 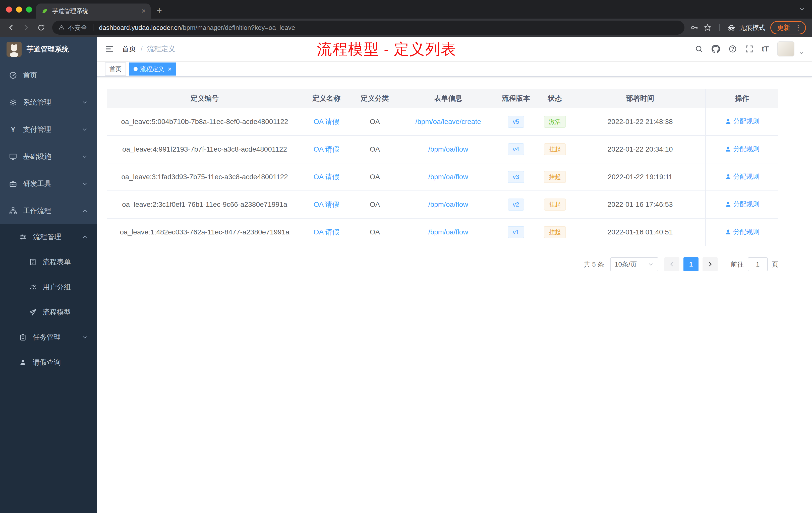 I want to click on sidebar-item-label: 请假查询, so click(x=47, y=362).